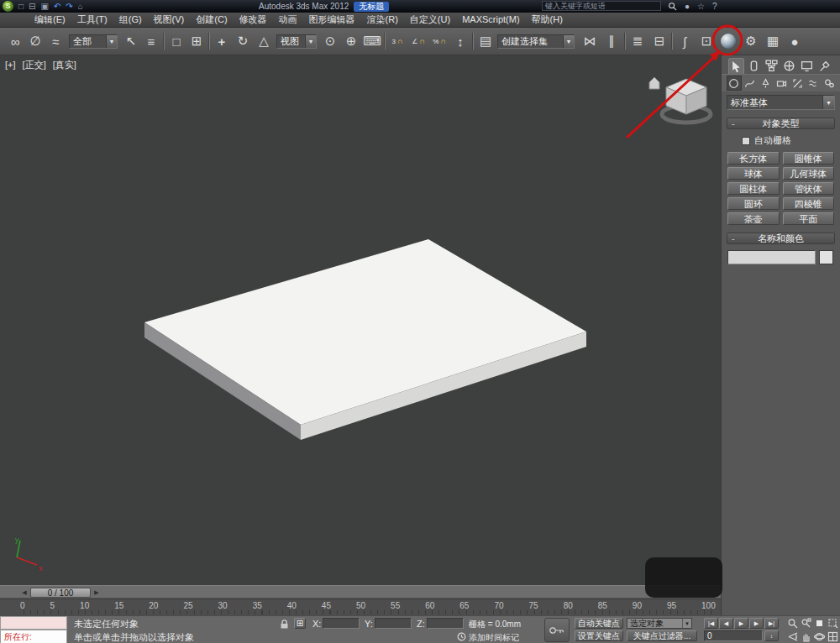  What do you see at coordinates (782, 83) in the screenshot?
I see `subtab-cameras` at bounding box center [782, 83].